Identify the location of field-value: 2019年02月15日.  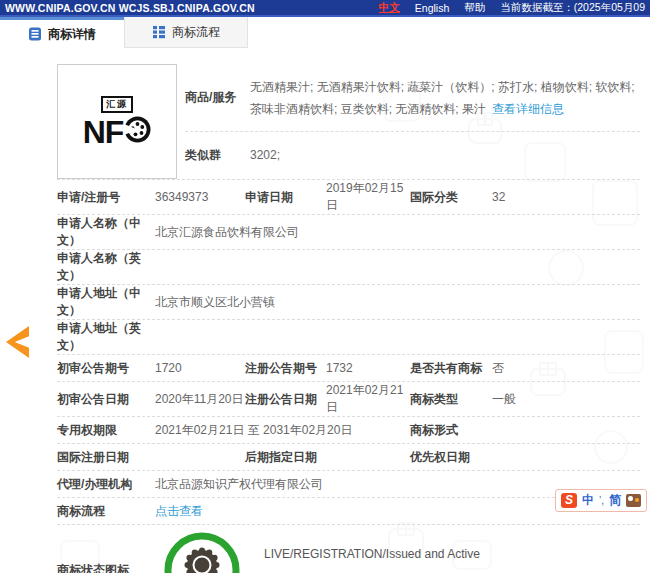
(368, 197).